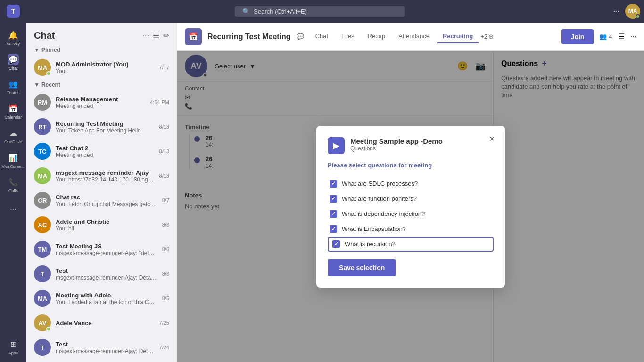 This screenshot has width=644, height=362. I want to click on tab-attendance: Attendance, so click(414, 37).